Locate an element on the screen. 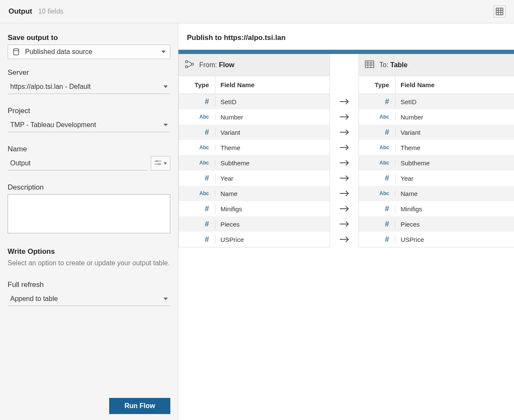 This screenshot has height=420, width=514. fields-count: 10 fields is located at coordinates (51, 11).